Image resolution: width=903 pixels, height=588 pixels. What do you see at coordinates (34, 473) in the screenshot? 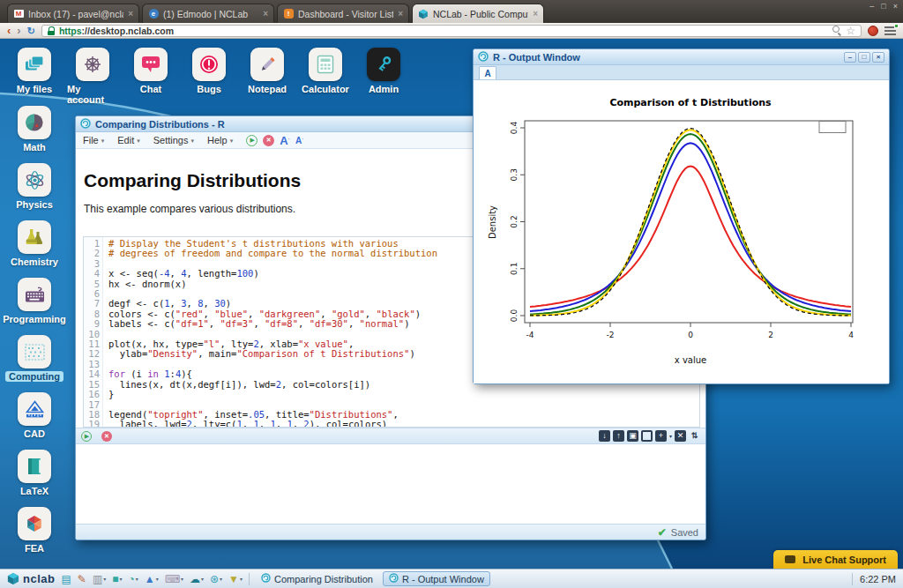
I see `dock-item-latex: LaTeX` at bounding box center [34, 473].